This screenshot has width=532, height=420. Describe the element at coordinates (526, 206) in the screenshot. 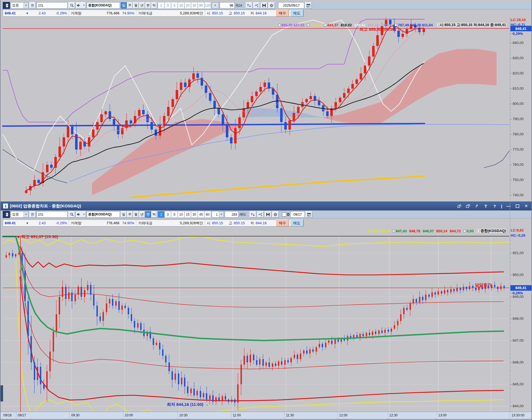

I see `close-button: ✕` at that location.